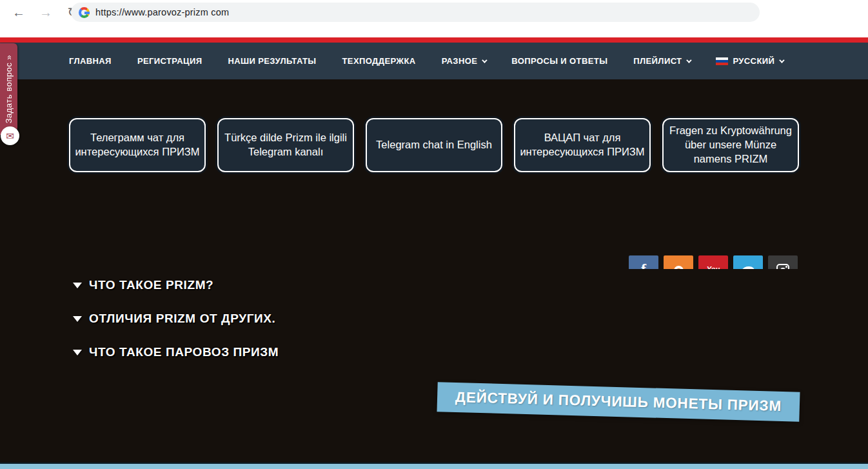 Image resolution: width=868 pixels, height=469 pixels. I want to click on nav-item-label: ТЕХПОДДЕРЖКА, so click(379, 61).